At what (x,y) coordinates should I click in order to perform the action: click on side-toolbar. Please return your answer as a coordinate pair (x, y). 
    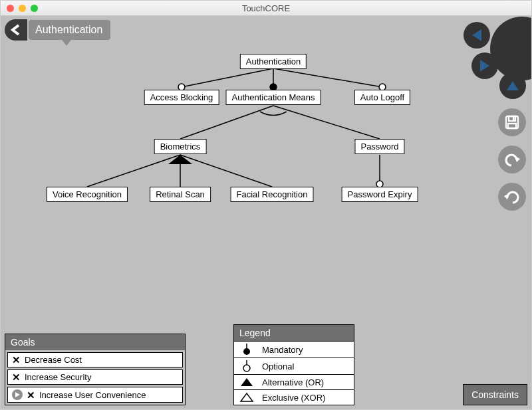
    Looking at the image, I should click on (512, 159).